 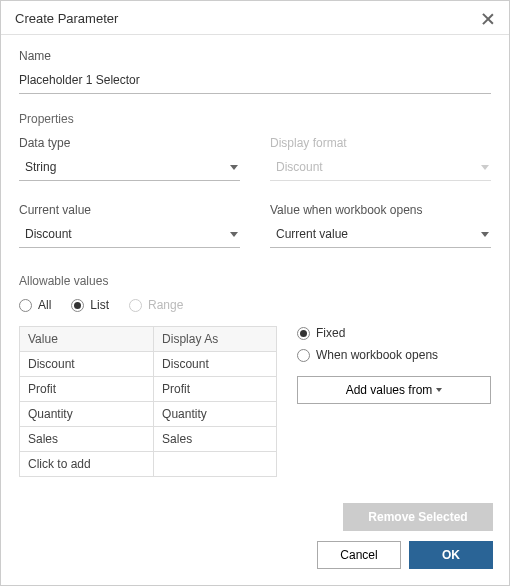 I want to click on allowable-label: Allowable values, so click(x=255, y=281).